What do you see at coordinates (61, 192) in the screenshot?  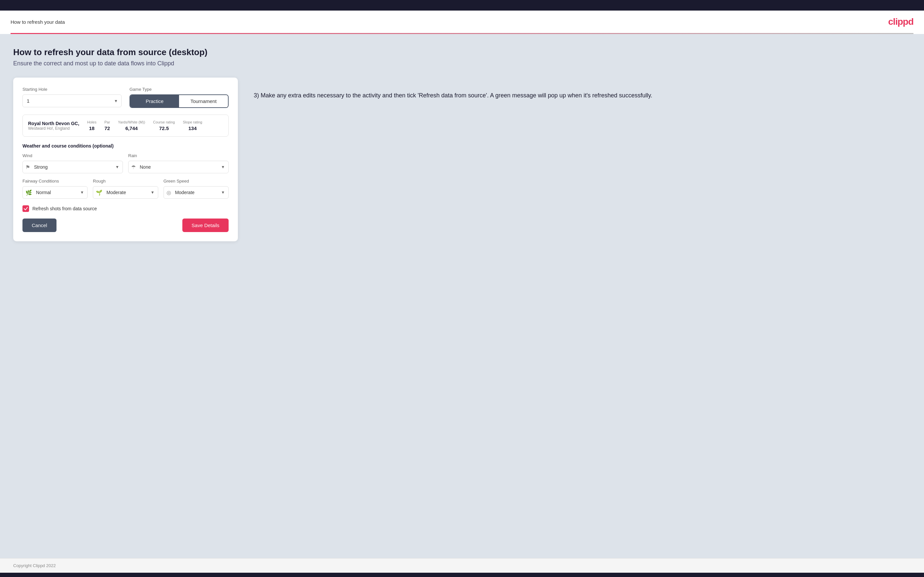 I see `fairway-select: Normal Soft Firm` at bounding box center [61, 192].